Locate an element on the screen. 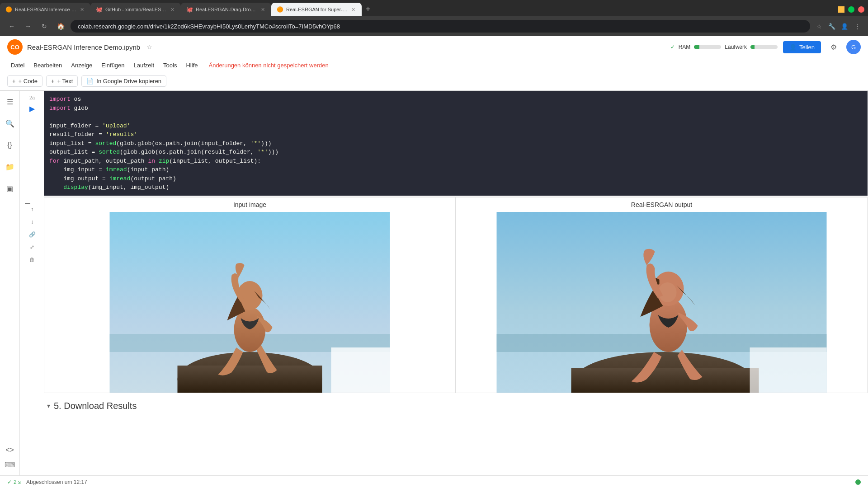  ram-indicator: ✓ RAM Laufwerk is located at coordinates (724, 47).